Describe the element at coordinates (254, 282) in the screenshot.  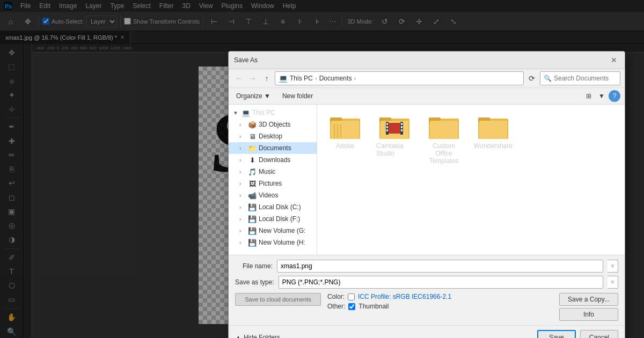
I see `savetype-label: Save as type:` at that location.